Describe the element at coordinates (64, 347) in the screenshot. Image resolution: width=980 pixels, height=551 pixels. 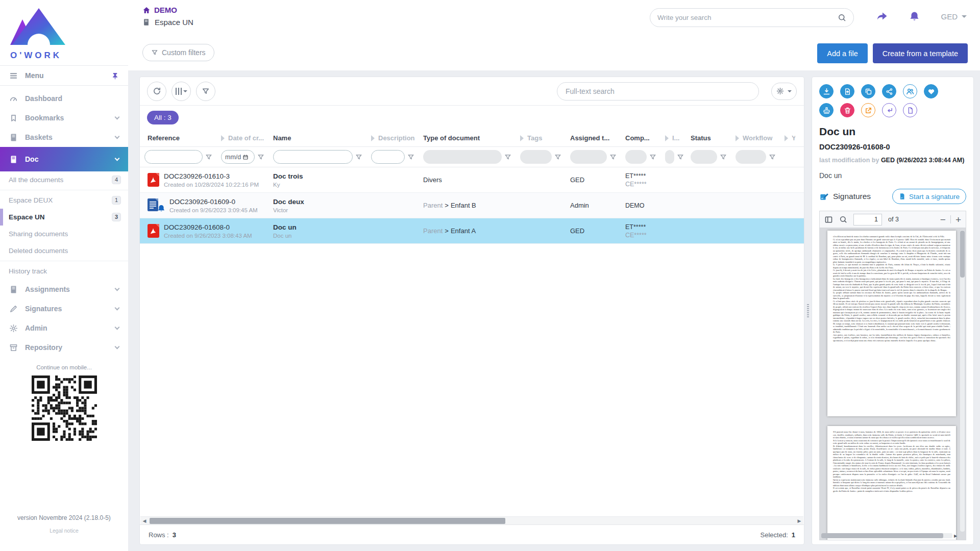
I see `sidebar-item-repository: Repository` at that location.